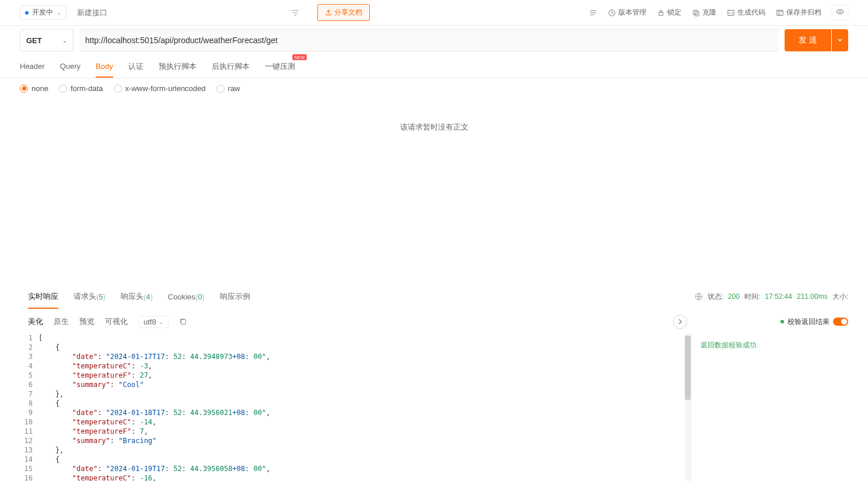  Describe the element at coordinates (808, 40) in the screenshot. I see `send-button: 发 送` at that location.